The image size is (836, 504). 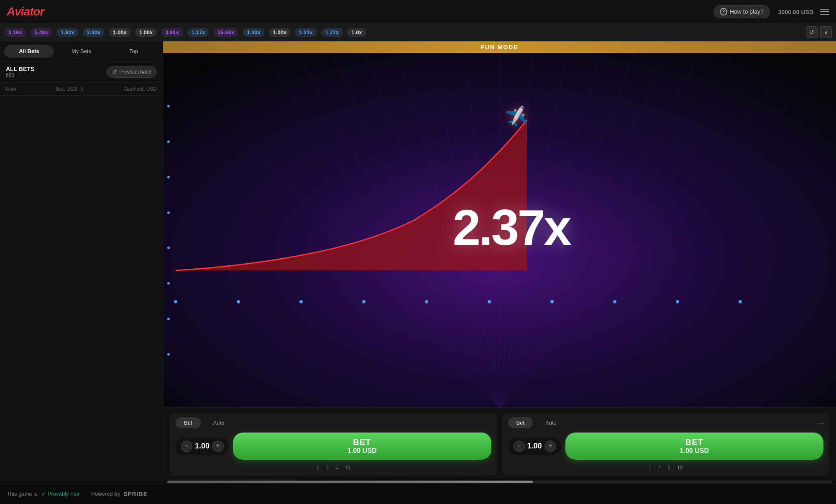 I want to click on bet-controls: Bet Auto − 1.00 + BET 1.00 USD 1, so click(x=499, y=444).